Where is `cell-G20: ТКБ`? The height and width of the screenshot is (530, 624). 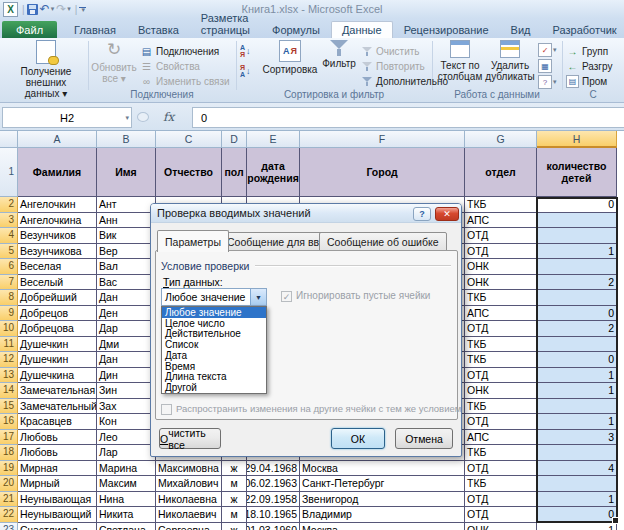 cell-G20: ТКБ is located at coordinates (501, 484).